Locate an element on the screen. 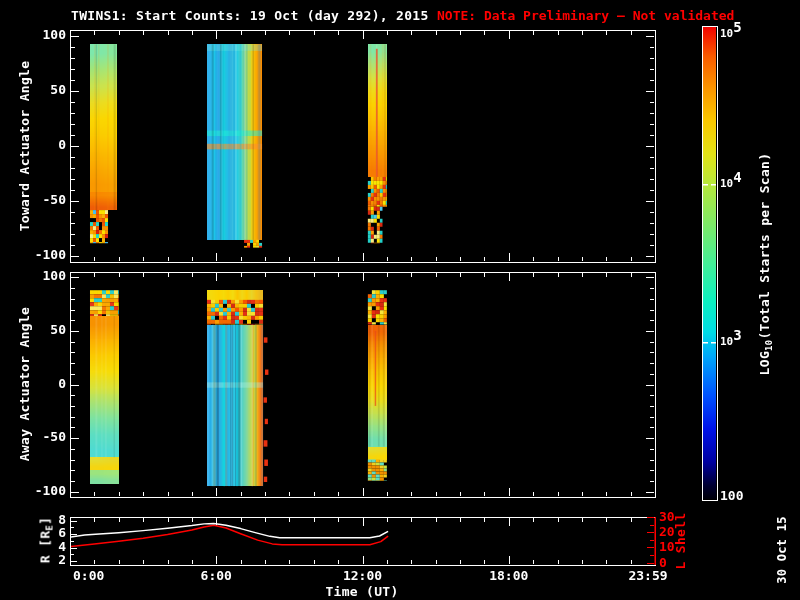 This screenshot has height=600, width=800. lshell-tick-label: 20 is located at coordinates (667, 532).